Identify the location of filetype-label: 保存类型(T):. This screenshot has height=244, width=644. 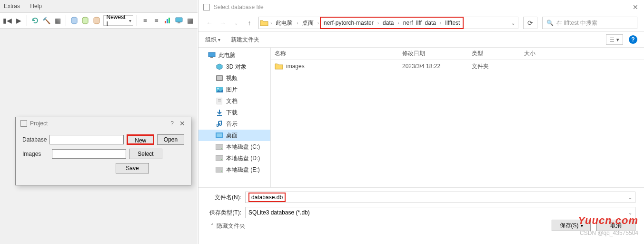
(224, 213).